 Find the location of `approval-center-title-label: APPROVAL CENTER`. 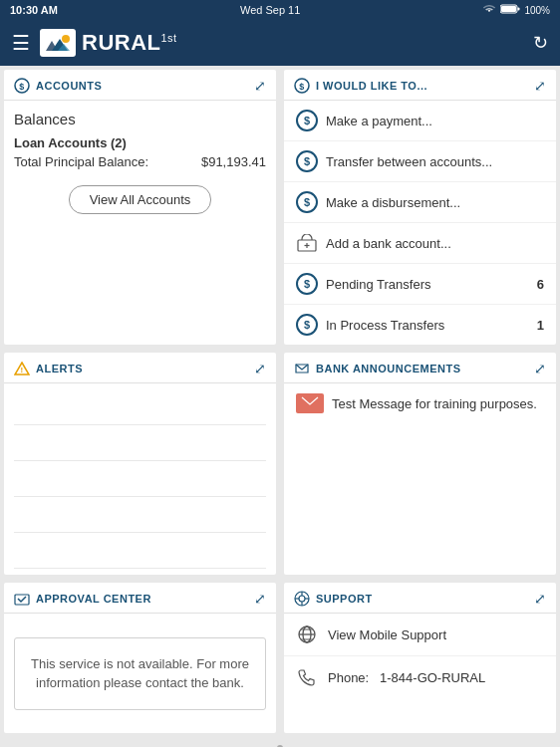

approval-center-title-label: APPROVAL CENTER is located at coordinates (94, 599).